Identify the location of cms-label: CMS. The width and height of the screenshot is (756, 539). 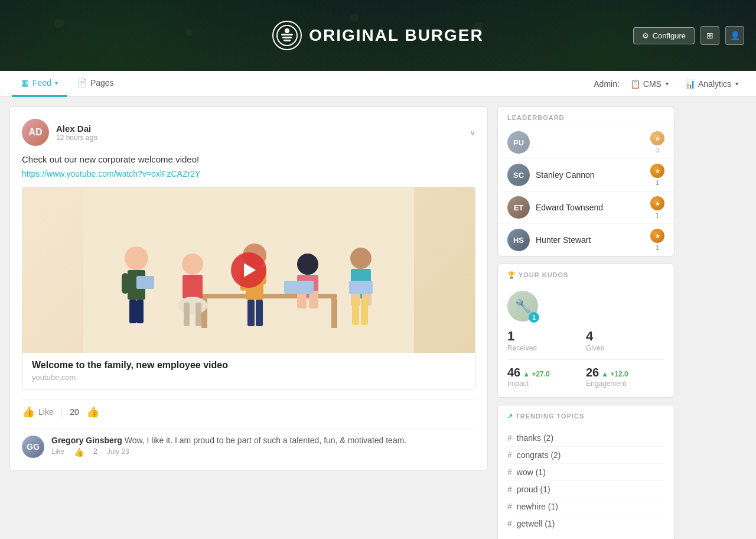
(652, 84).